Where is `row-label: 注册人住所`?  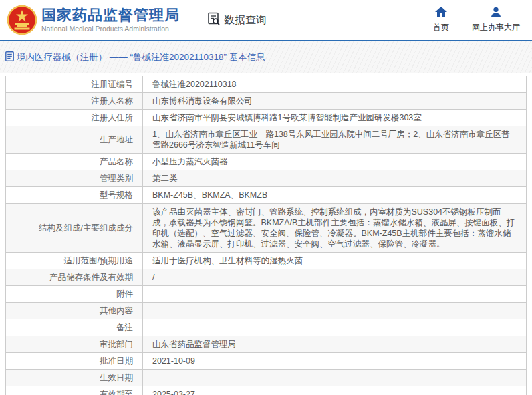 row-label: 注册人住所 is located at coordinates (75, 118).